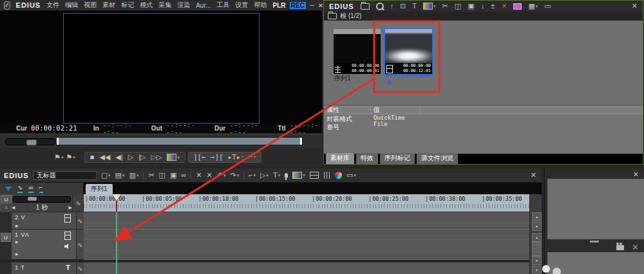  Describe the element at coordinates (277, 175) in the screenshot. I see `title-tool-button: T▾` at that location.